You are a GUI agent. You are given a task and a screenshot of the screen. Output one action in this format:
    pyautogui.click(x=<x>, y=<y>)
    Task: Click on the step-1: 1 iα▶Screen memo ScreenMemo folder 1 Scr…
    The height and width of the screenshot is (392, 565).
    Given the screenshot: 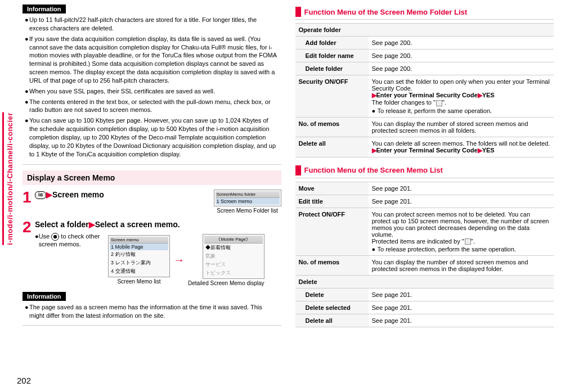 What is the action you would take?
    pyautogui.click(x=152, y=201)
    